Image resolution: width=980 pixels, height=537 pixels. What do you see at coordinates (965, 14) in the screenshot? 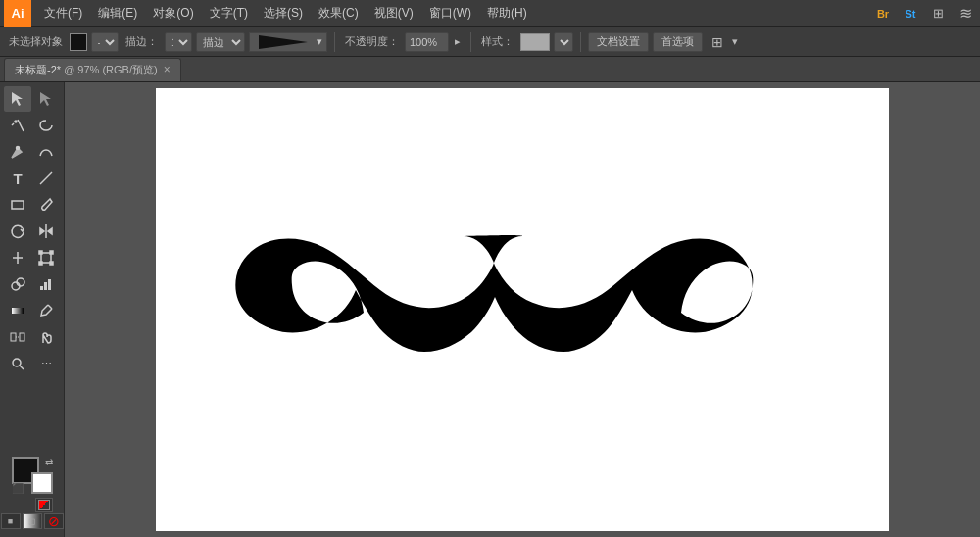
I see `extra-icon: ≋` at bounding box center [965, 14].